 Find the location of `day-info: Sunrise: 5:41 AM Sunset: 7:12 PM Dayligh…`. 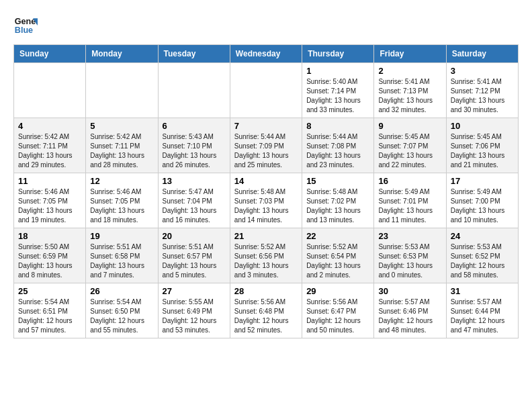

day-info: Sunrise: 5:41 AM Sunset: 7:12 PM Dayligh… is located at coordinates (482, 96).